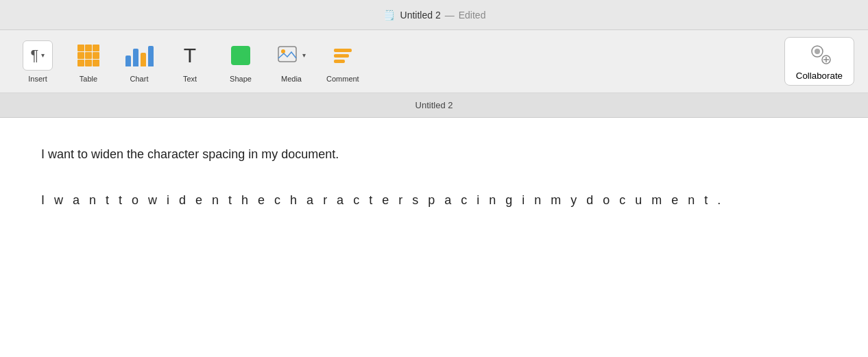 The width and height of the screenshot is (868, 357). Describe the element at coordinates (421, 15) in the screenshot. I see `document-title: Untitled 2` at that location.